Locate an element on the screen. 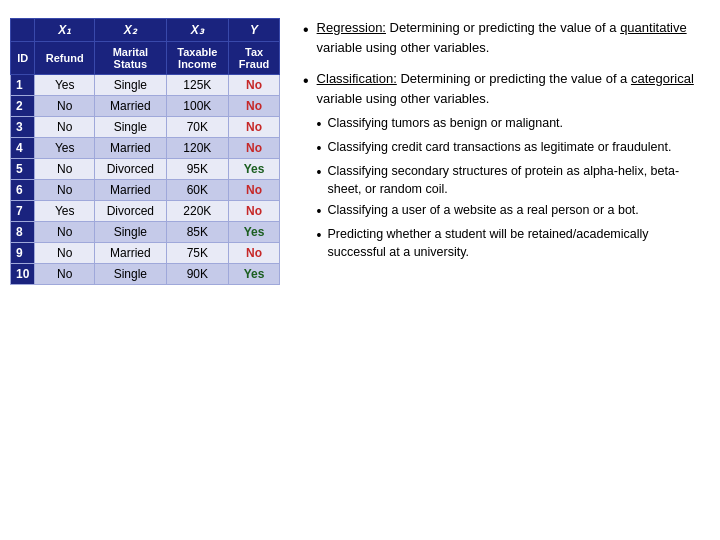  sub-bullet-text-2: Classifying credit card transactions as … is located at coordinates (519, 147).